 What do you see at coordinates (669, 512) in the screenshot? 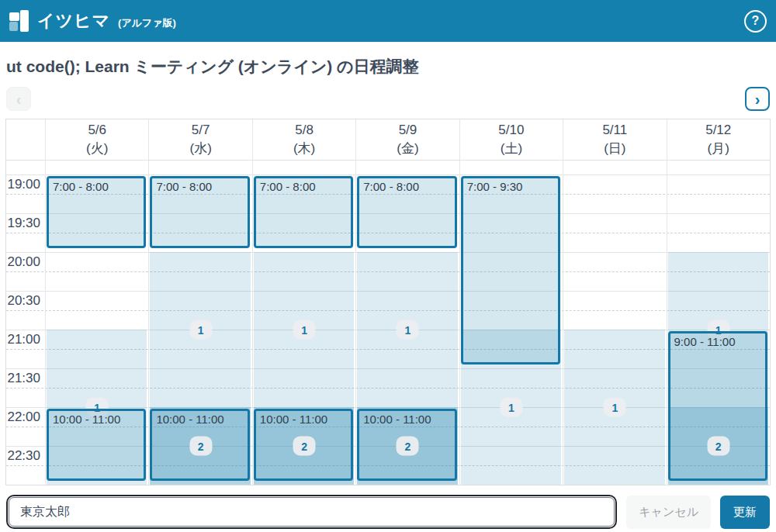
I see `cancel-button: キャンセル` at bounding box center [669, 512].